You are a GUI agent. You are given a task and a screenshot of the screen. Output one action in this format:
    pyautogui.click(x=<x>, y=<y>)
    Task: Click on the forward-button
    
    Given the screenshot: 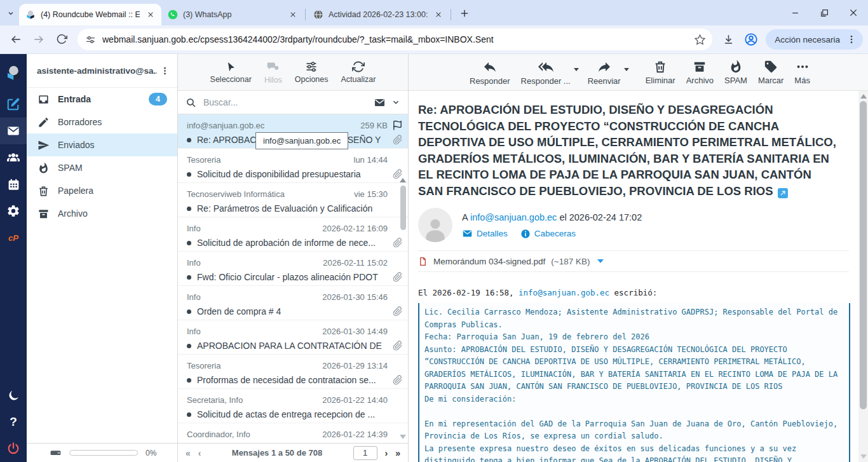 What is the action you would take?
    pyautogui.click(x=39, y=39)
    